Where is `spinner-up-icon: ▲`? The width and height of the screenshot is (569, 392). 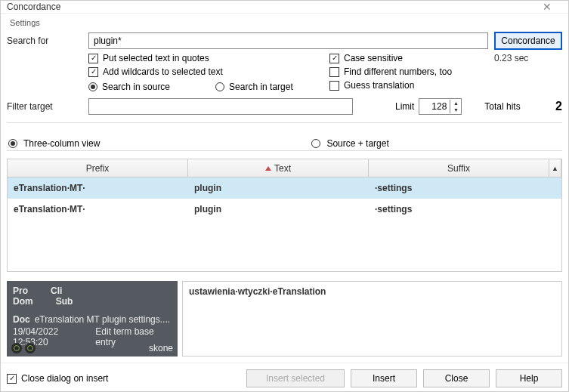 spinner-up-icon: ▲ is located at coordinates (456, 103).